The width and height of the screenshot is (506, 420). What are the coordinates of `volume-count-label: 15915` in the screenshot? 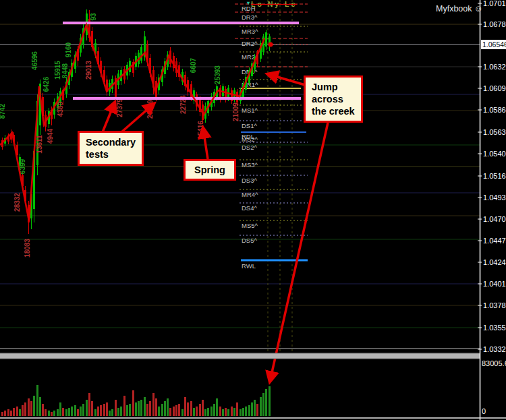 It's located at (58, 70).